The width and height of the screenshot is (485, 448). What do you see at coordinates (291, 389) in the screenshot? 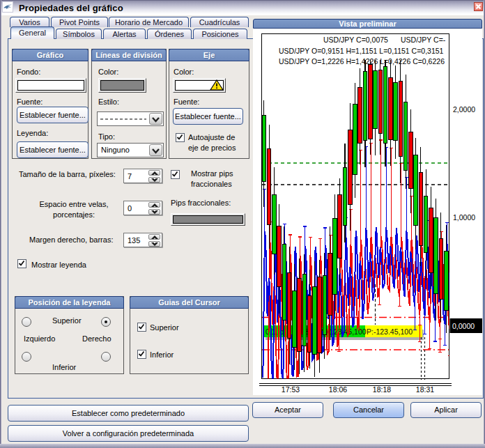
I see `svg-text: 17:53` at bounding box center [291, 389].